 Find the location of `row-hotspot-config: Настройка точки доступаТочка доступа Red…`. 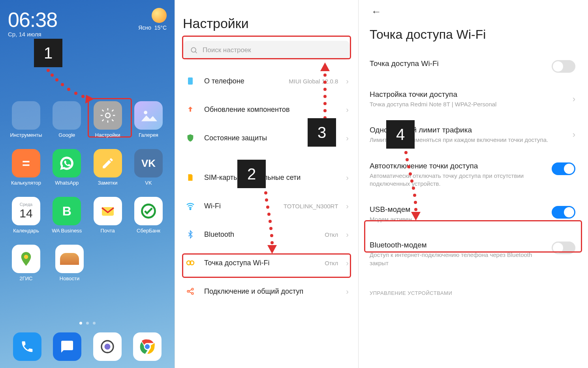

row-hotspot-config: Настройка точки доступаТочка доступа Red… is located at coordinates (472, 99).